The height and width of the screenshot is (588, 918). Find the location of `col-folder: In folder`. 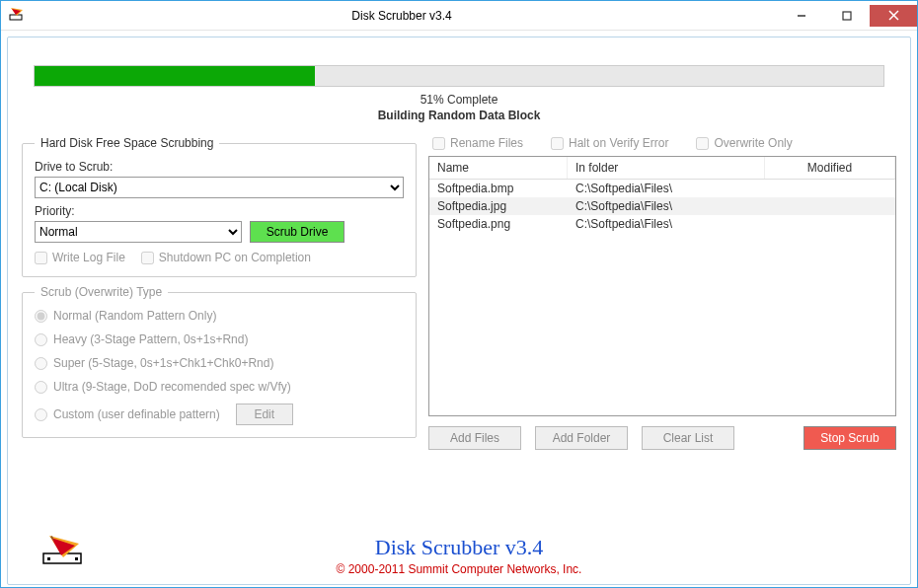

col-folder: In folder is located at coordinates (666, 168).